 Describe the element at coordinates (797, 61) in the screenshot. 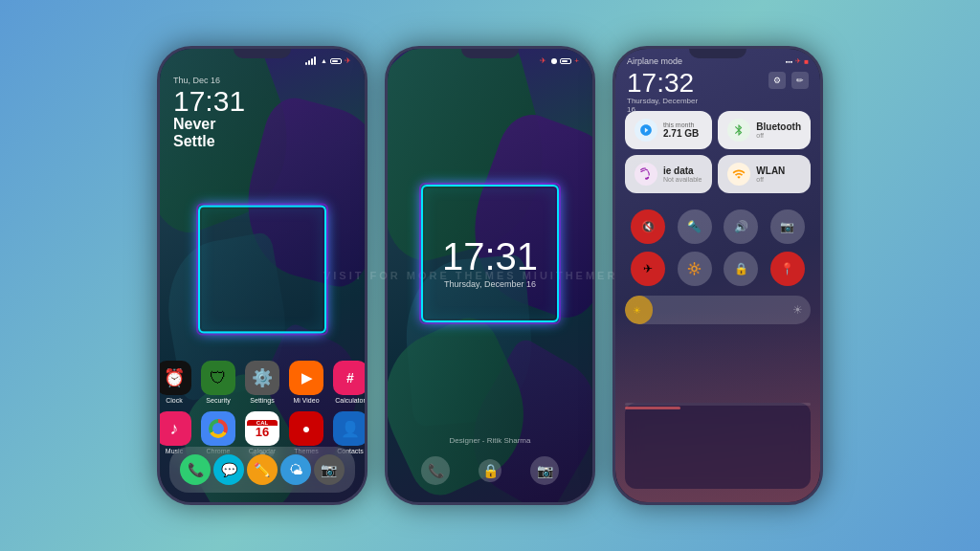

I see `cc-status-icons: ▪▪▪ ✈ ■` at that location.